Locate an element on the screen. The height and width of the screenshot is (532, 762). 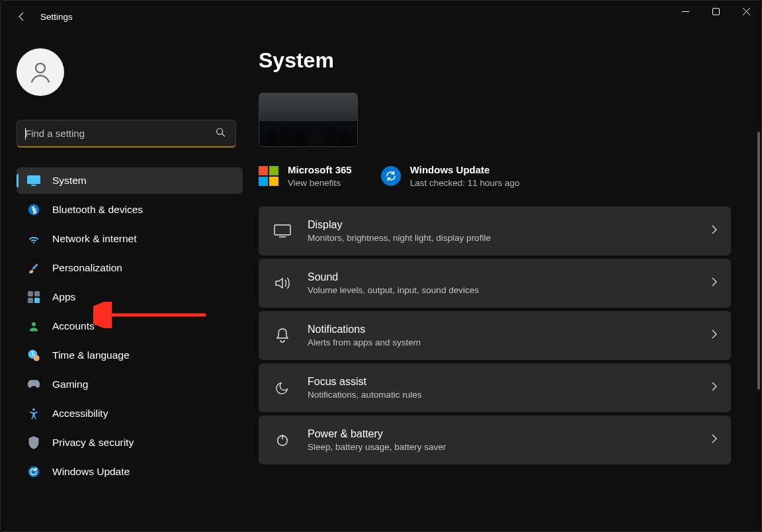
sidebar-item-label: Gaming is located at coordinates (70, 384).